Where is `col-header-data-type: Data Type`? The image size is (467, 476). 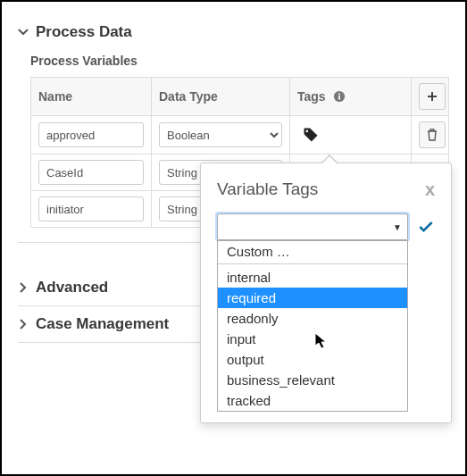
col-header-data-type: Data Type is located at coordinates (221, 96).